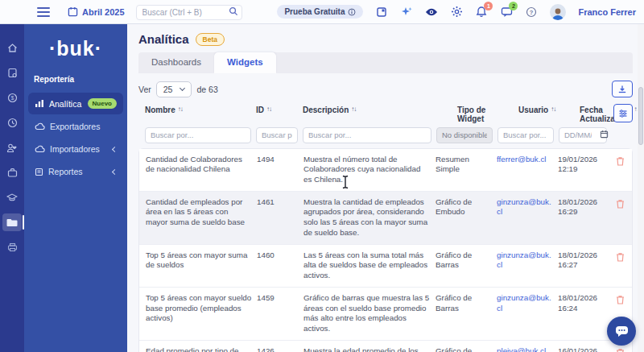  Describe the element at coordinates (320, 11) in the screenshot. I see `trial-badge: Prueba Gratuita` at that location.